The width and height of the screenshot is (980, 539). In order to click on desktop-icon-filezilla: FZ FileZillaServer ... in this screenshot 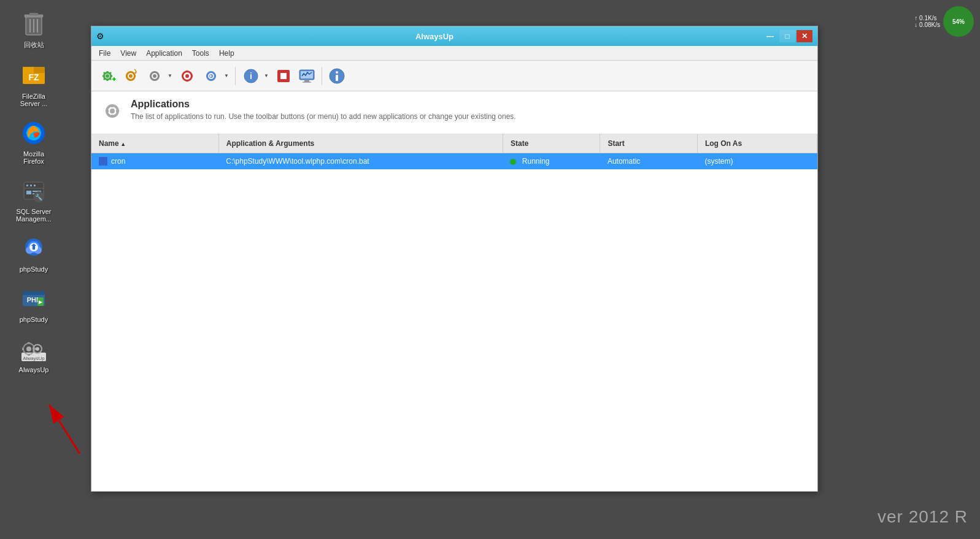, I will do `click(34, 84)`.